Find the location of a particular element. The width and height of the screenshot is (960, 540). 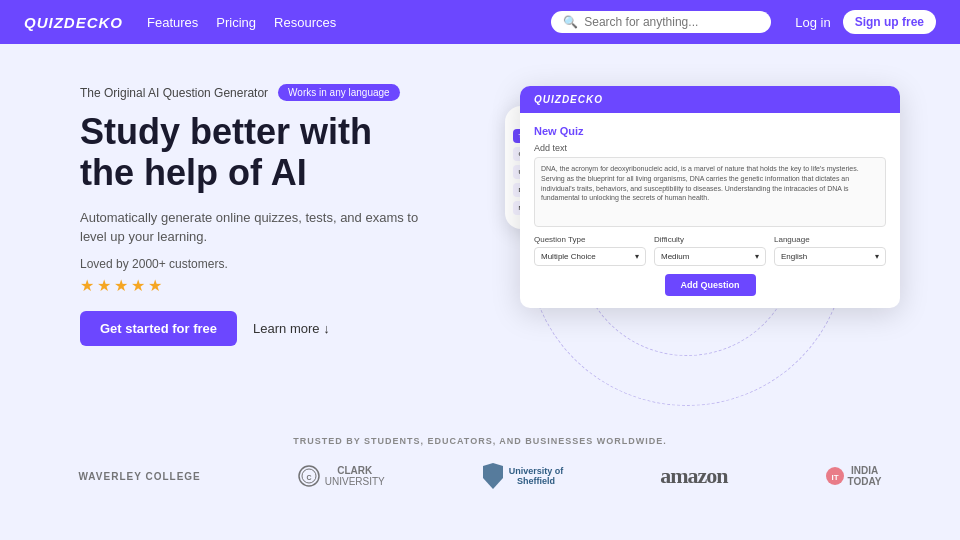

logo-amazon: amazon is located at coordinates (694, 476).